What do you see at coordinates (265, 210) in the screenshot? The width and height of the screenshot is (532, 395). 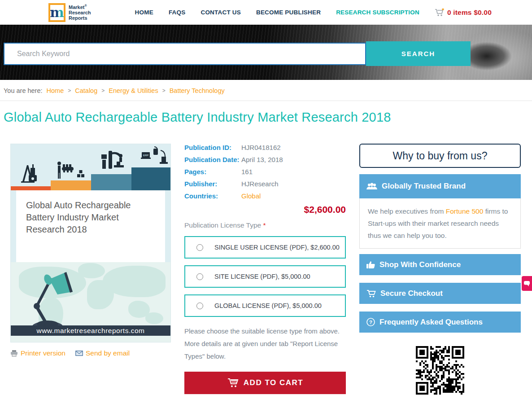 I see `product-price: $2,600.00` at bounding box center [265, 210].